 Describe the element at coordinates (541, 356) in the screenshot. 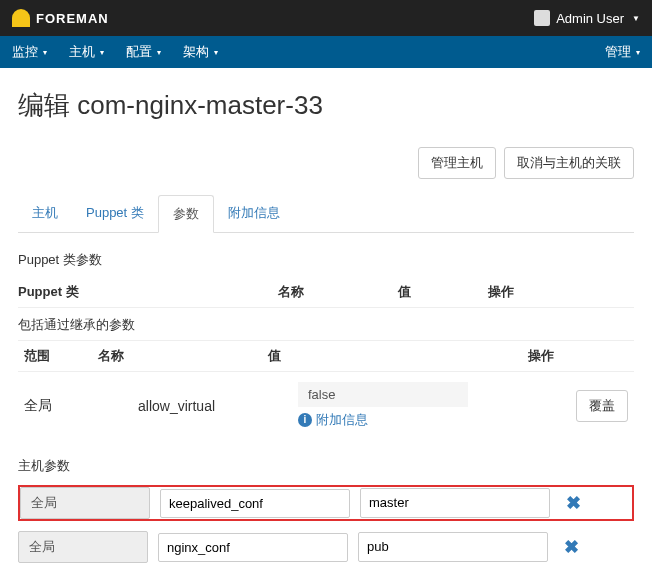

I see `col-action2: 操作` at that location.